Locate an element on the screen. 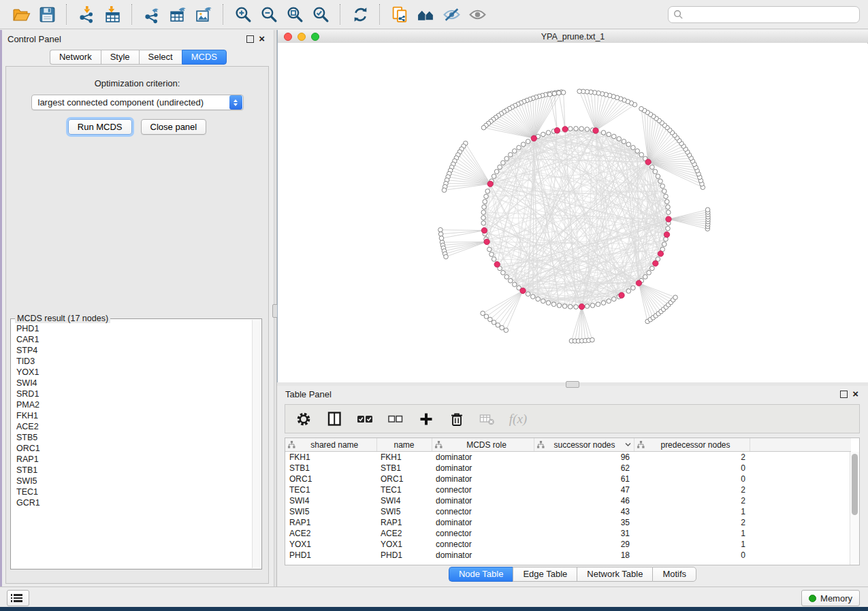 The width and height of the screenshot is (868, 611). mcds-list-scrollbar is located at coordinates (256, 444).